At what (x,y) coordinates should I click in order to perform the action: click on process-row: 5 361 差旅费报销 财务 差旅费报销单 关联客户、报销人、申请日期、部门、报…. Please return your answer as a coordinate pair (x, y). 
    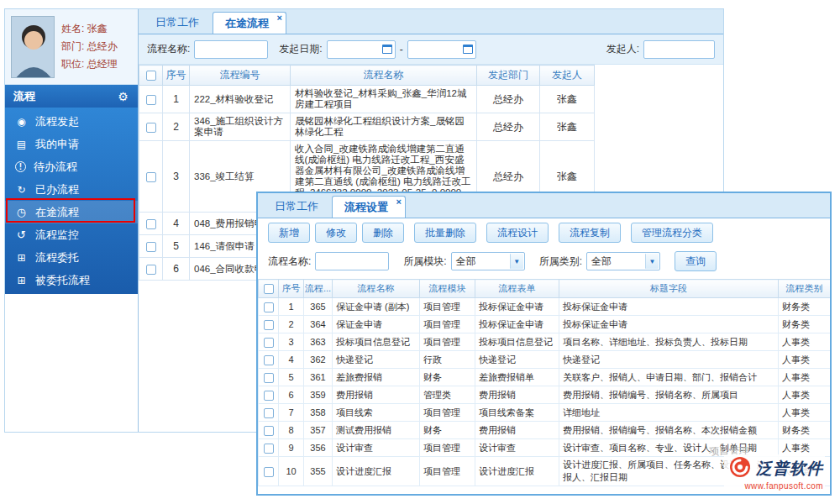
    Looking at the image, I should click on (544, 378).